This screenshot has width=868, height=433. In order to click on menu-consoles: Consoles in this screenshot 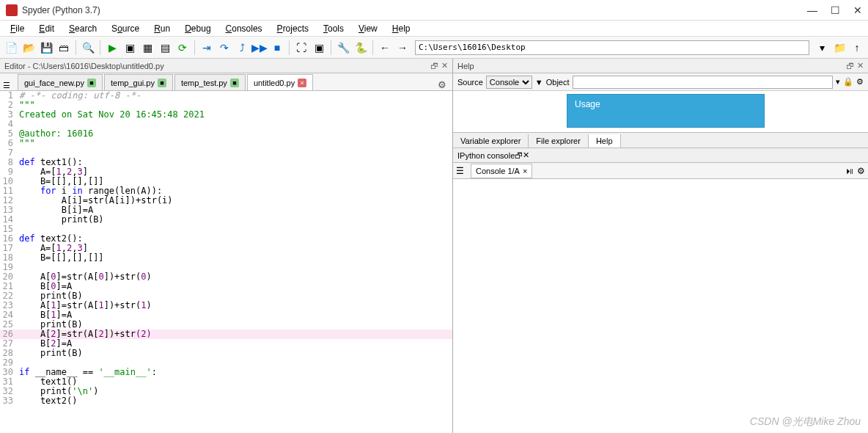, I will do `click(244, 29)`.